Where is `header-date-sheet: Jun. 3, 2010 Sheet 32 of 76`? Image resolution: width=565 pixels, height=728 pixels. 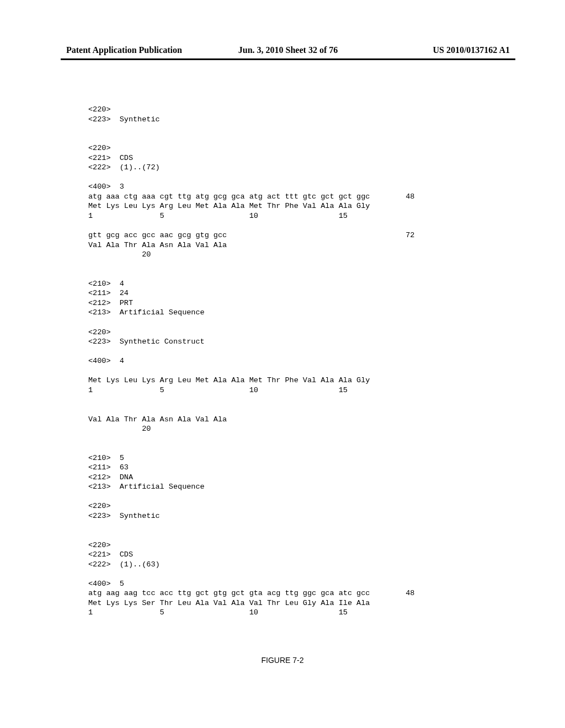
header-date-sheet: Jun. 3, 2010 Sheet 32 of 76 is located at coordinates (288, 50).